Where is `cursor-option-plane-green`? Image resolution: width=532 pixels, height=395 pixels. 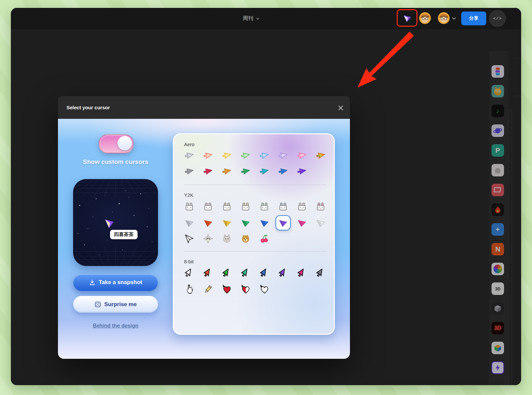
cursor-option-plane-green is located at coordinates (246, 223).